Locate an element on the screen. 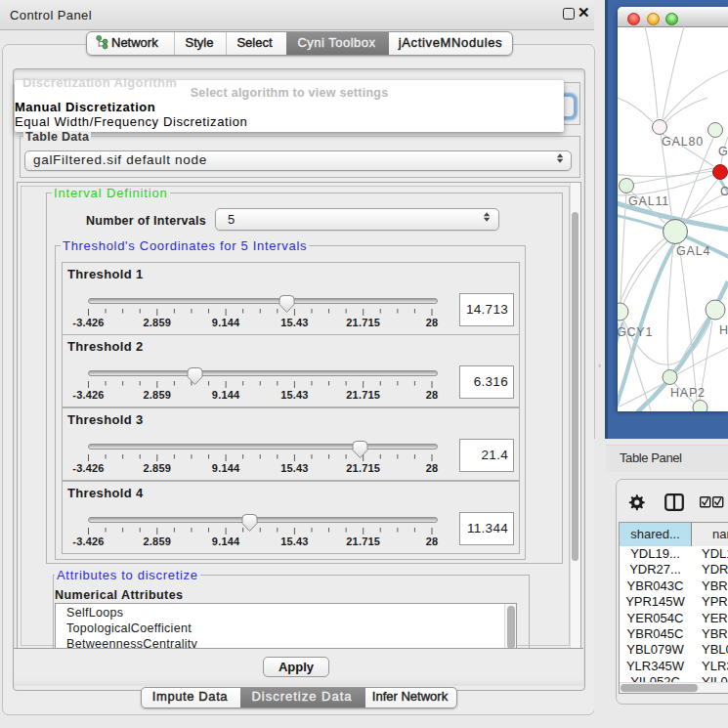 The height and width of the screenshot is (728, 728). svg-text: C is located at coordinates (724, 192).